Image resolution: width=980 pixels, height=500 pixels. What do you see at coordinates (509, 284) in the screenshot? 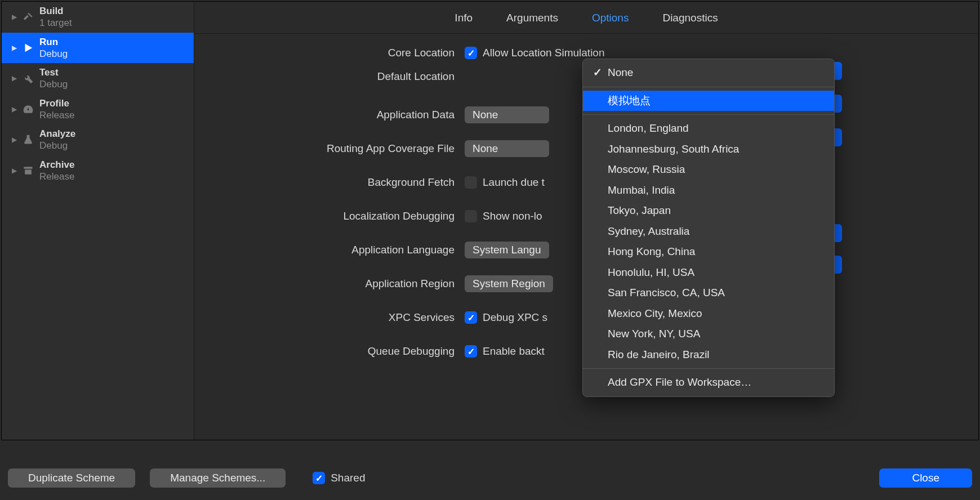
I see `app-region-select: System Region` at bounding box center [509, 284].